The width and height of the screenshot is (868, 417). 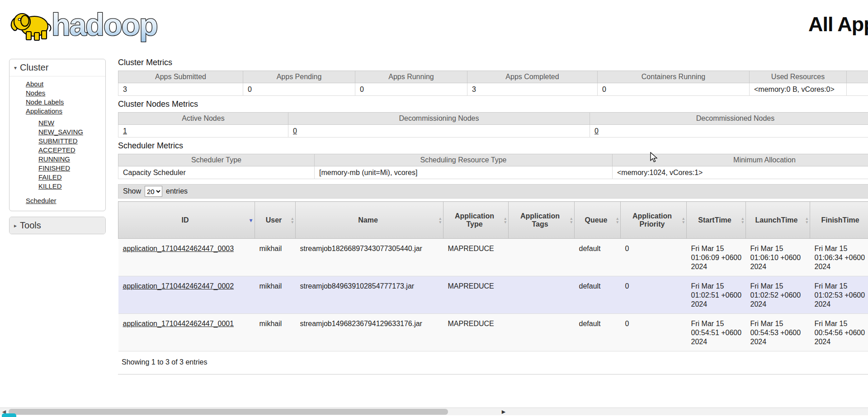 I want to click on column-header-application-priority: Application Priority ▴▾, so click(x=654, y=220).